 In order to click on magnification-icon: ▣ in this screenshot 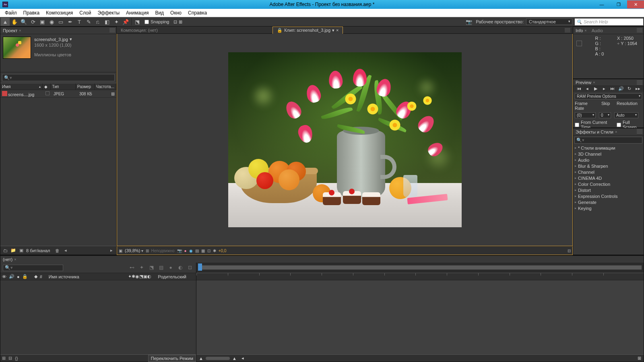, I will do `click(121, 251)`.